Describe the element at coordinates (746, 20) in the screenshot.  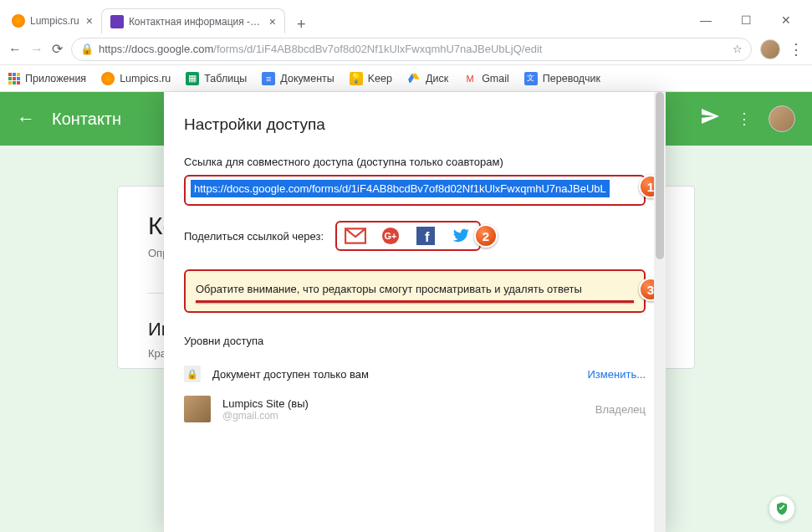
I see `window-controls: — ☐ ✕` at that location.